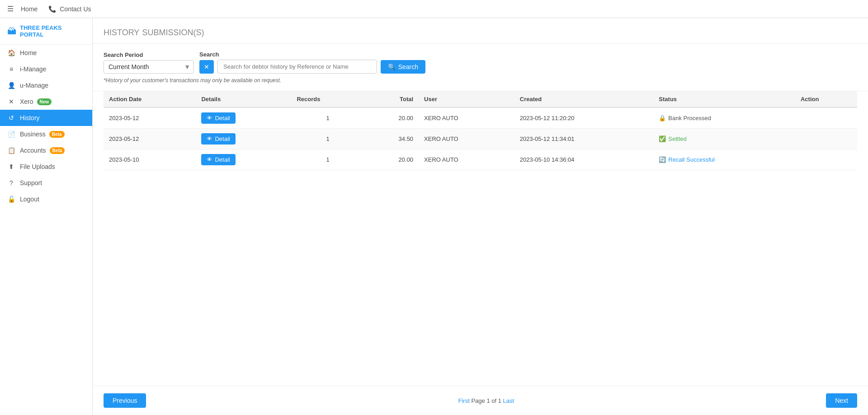 The width and height of the screenshot is (868, 415). Describe the element at coordinates (480, 99) in the screenshot. I see `header-row: Action Date Details Records Total User C…` at that location.